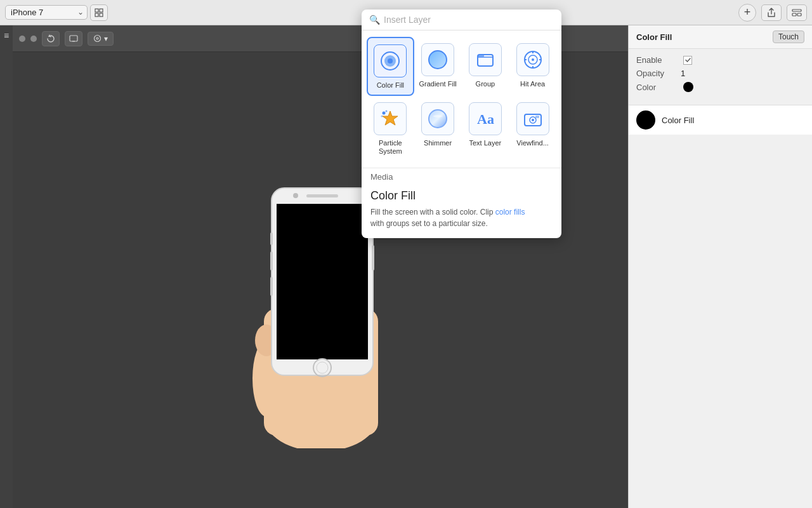 This screenshot has width=812, height=508. Describe the element at coordinates (486, 119) in the screenshot. I see `svg-text: Aa` at that location.